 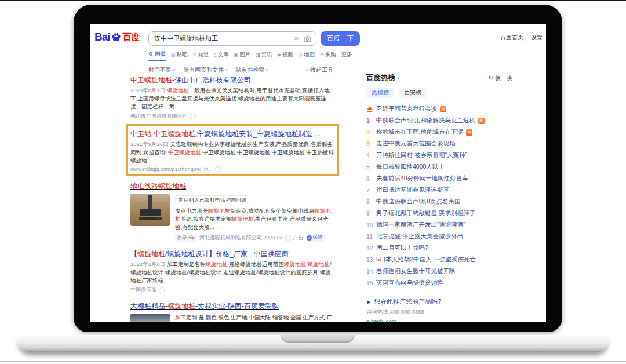 I want to click on source-name: 中国供应商, so click(x=144, y=290).